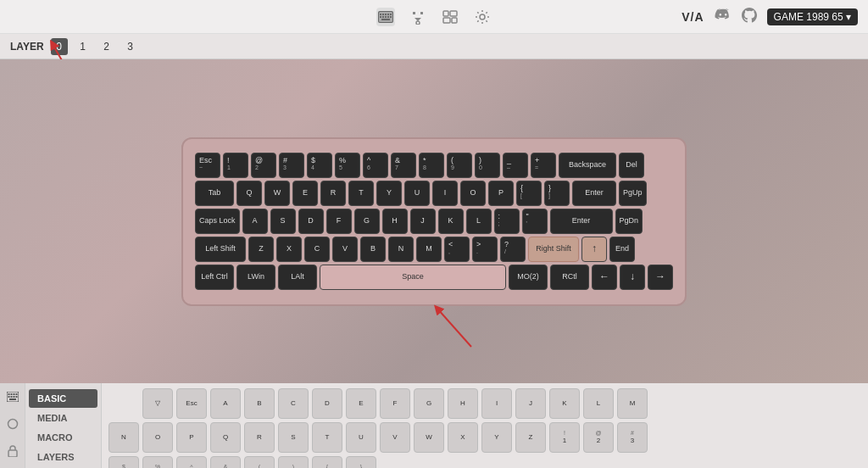  What do you see at coordinates (361, 437) in the screenshot?
I see `panel-key-u: U` at bounding box center [361, 437].